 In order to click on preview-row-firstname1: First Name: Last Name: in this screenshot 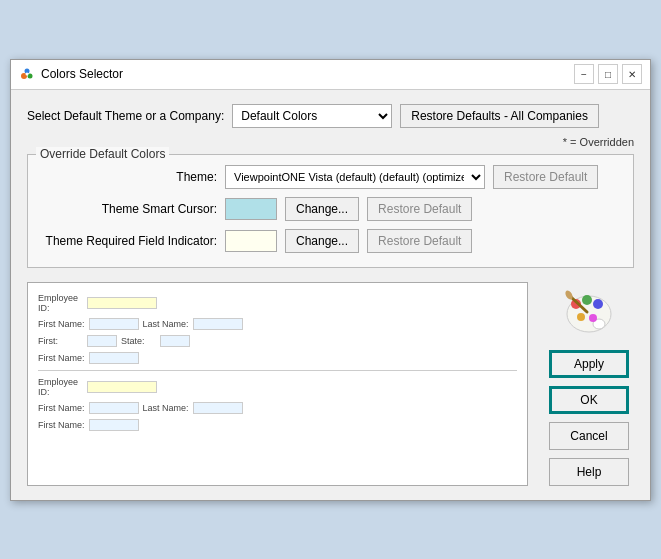, I will do `click(278, 324)`.